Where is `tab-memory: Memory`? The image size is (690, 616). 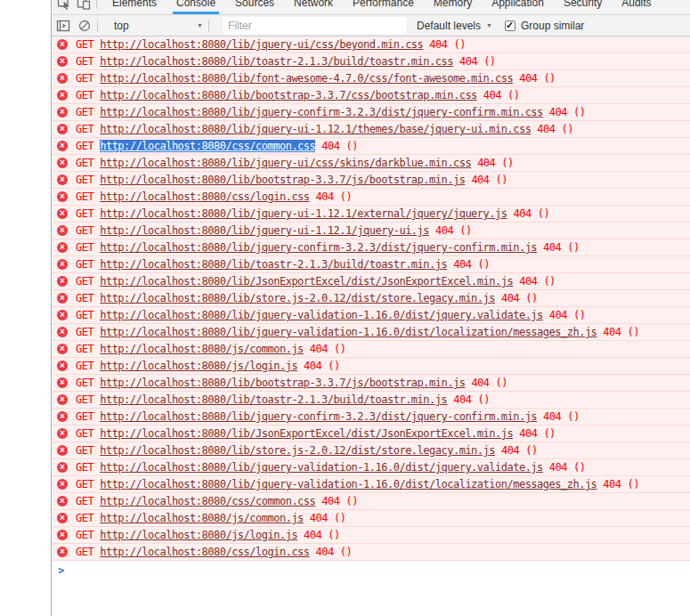
tab-memory: Memory is located at coordinates (452, 7).